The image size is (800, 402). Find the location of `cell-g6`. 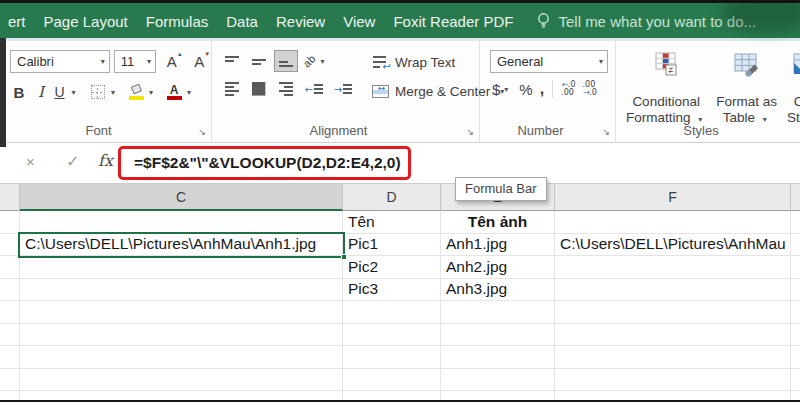

cell-g6 is located at coordinates (796, 336).